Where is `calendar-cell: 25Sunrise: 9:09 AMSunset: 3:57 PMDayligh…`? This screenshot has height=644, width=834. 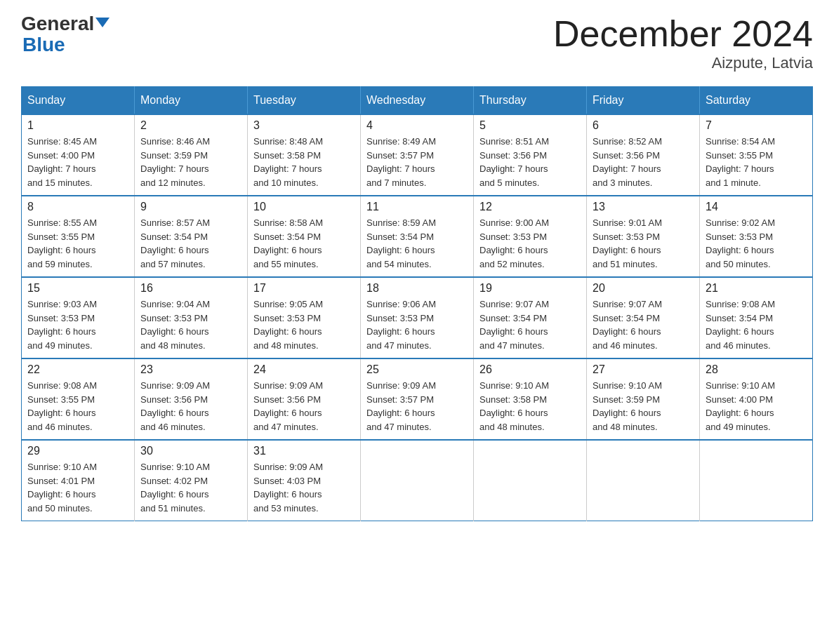 calendar-cell: 25Sunrise: 9:09 AMSunset: 3:57 PMDayligh… is located at coordinates (417, 399).